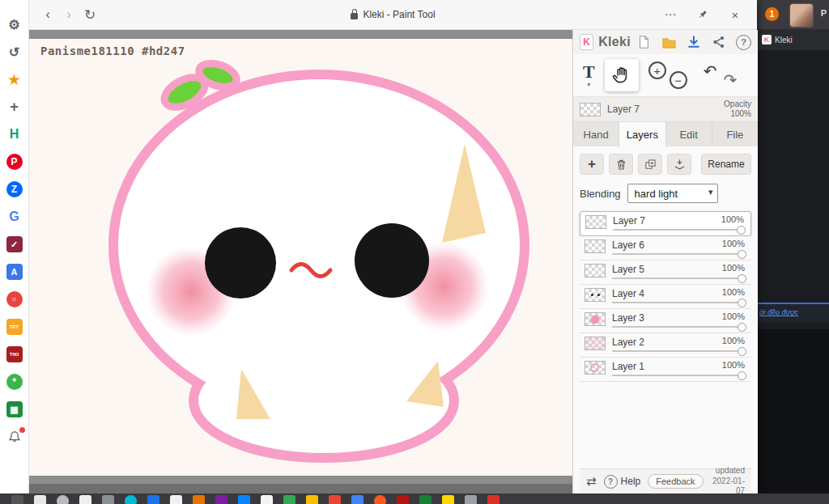 This screenshot has height=504, width=829. Describe the element at coordinates (15, 134) in the screenshot. I see `h-app-icon: H` at that location.